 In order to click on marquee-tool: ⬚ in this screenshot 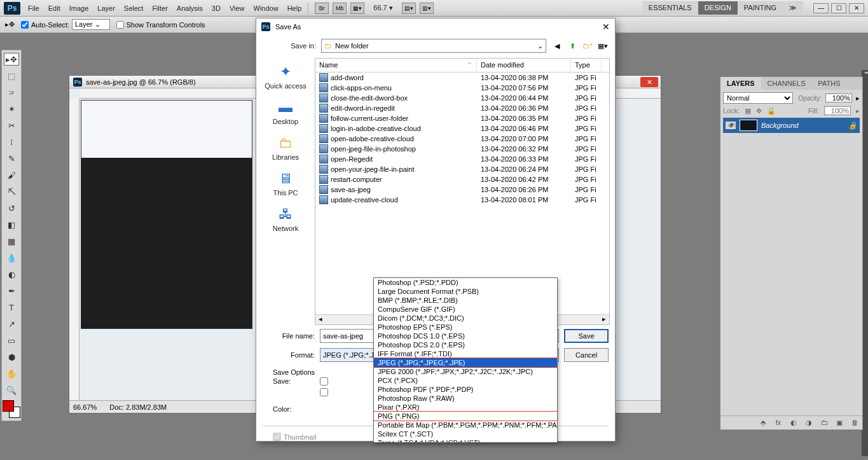, I will do `click(11, 76)`.